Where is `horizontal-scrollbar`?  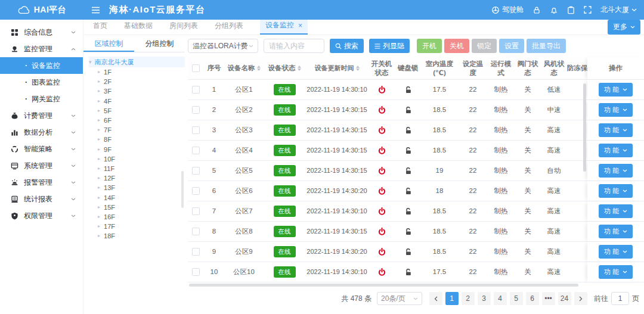
horizontal-scrollbar is located at coordinates (384, 285).